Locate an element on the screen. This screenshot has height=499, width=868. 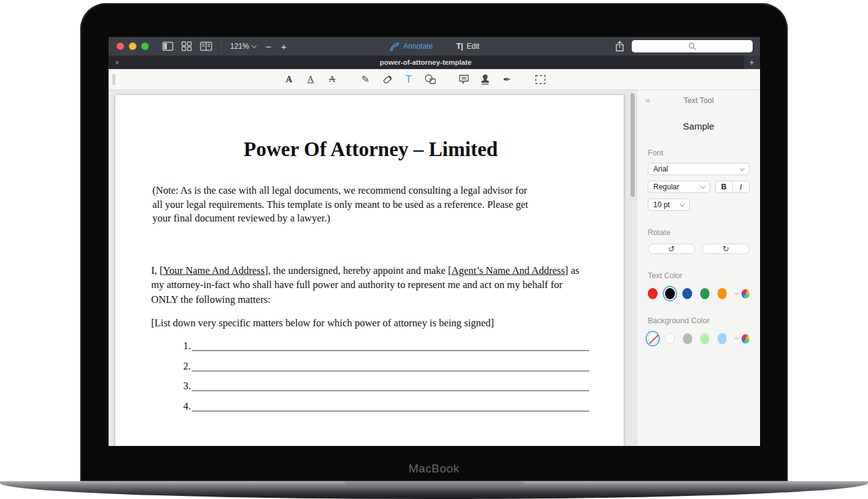
bold-button: B is located at coordinates (724, 187).